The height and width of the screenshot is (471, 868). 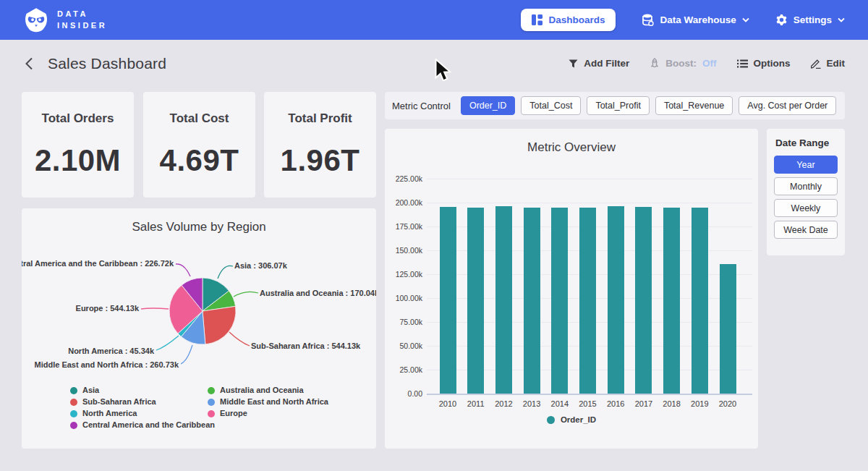 What do you see at coordinates (616, 404) in the screenshot?
I see `x-axis-tick: 2016` at bounding box center [616, 404].